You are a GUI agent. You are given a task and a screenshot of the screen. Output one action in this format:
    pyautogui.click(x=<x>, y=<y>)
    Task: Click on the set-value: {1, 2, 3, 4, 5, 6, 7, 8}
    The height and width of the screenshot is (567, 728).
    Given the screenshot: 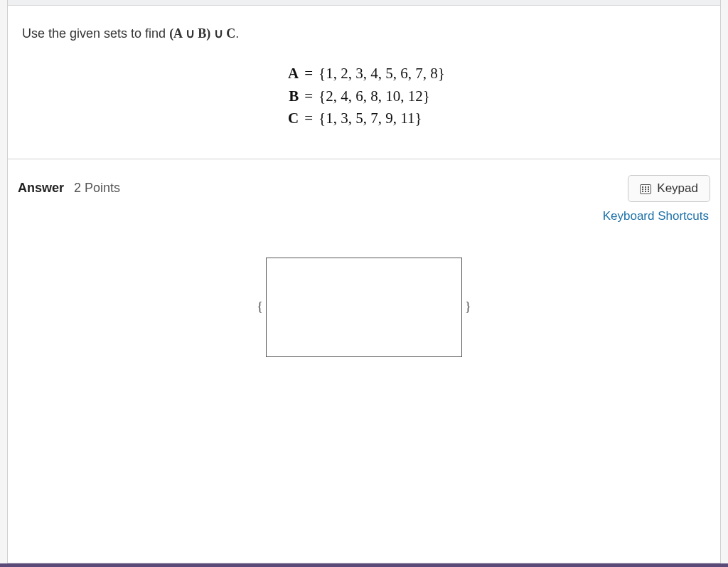 What is the action you would take?
    pyautogui.click(x=382, y=74)
    